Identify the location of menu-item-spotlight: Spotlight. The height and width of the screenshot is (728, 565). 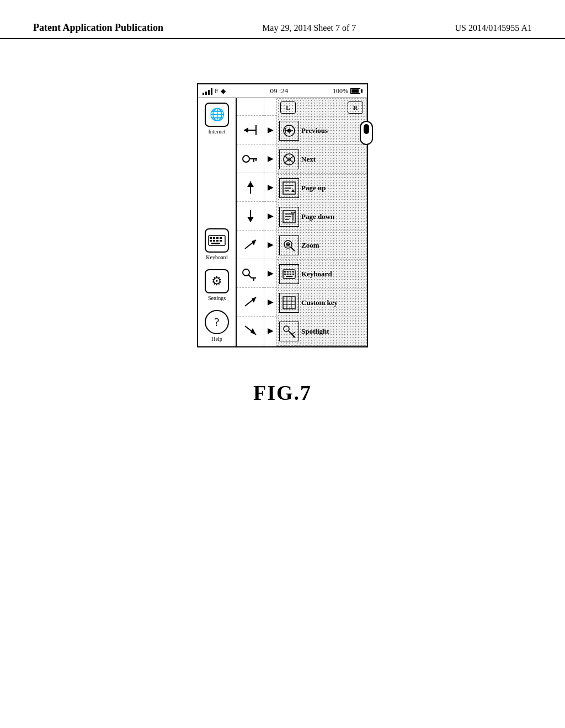
(322, 331).